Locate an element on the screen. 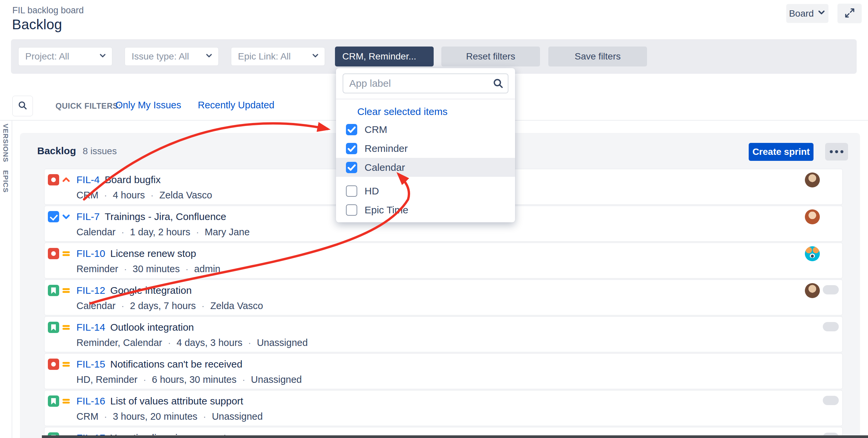 This screenshot has width=868, height=438. issue-card-fil-10: FIL-10License renew stopReminder·30 minu… is located at coordinates (443, 261).